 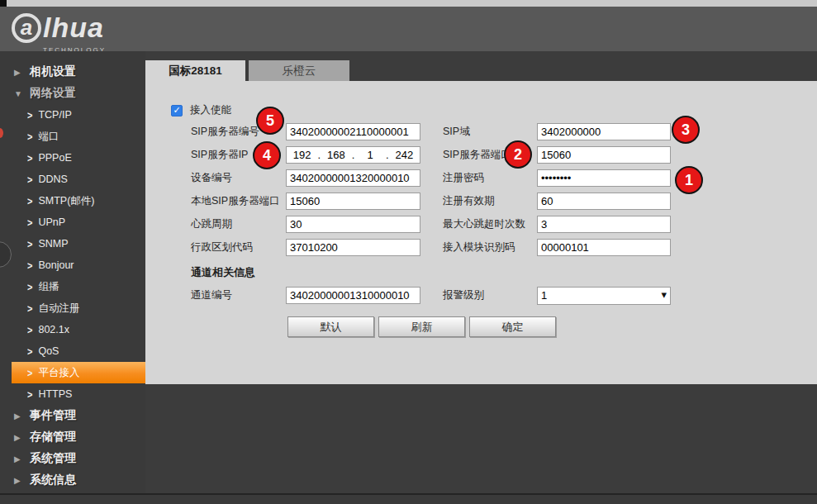 I want to click on top-corner, so click(x=3, y=3).